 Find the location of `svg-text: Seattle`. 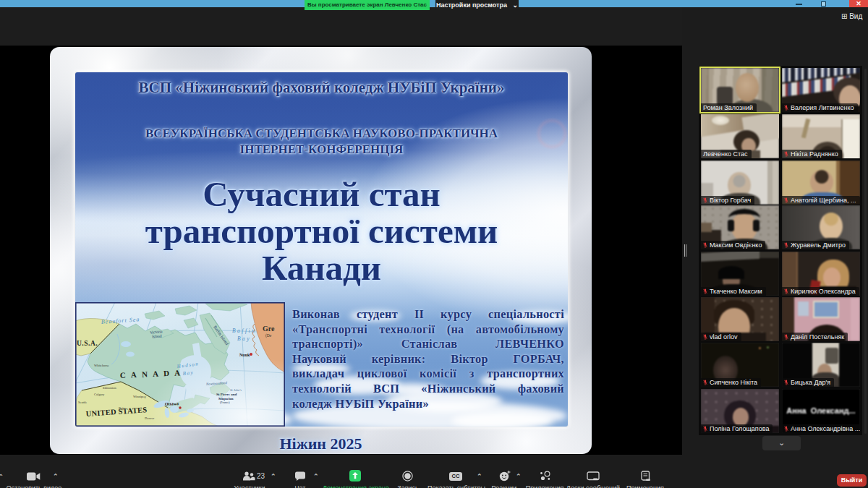

svg-text: Seattle is located at coordinates (82, 402).